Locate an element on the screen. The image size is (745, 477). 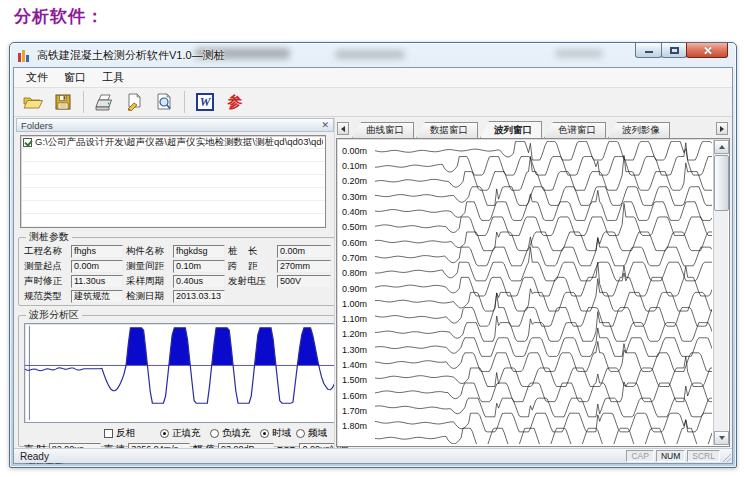
depth-label: 1.00m is located at coordinates (358, 304).